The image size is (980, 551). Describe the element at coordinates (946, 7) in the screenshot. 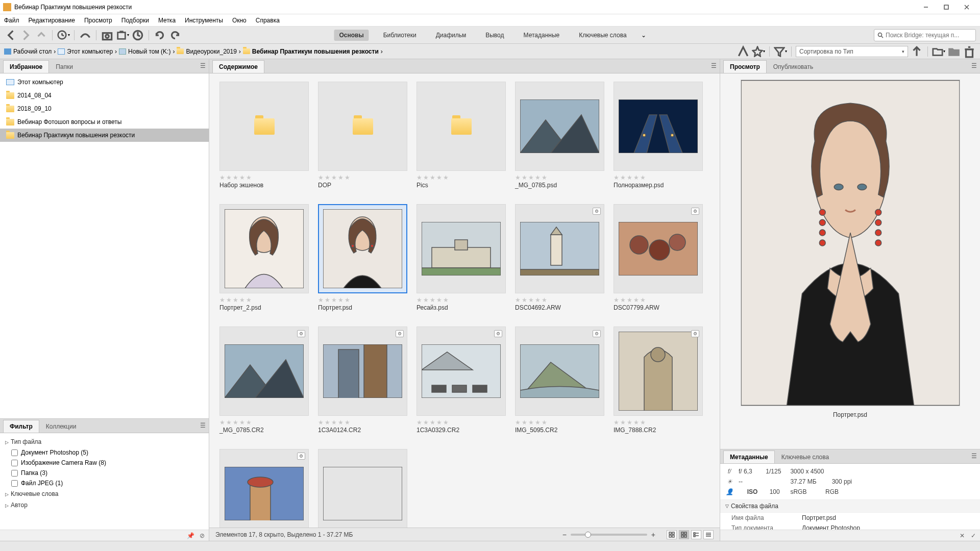

I see `maximize-button` at that location.